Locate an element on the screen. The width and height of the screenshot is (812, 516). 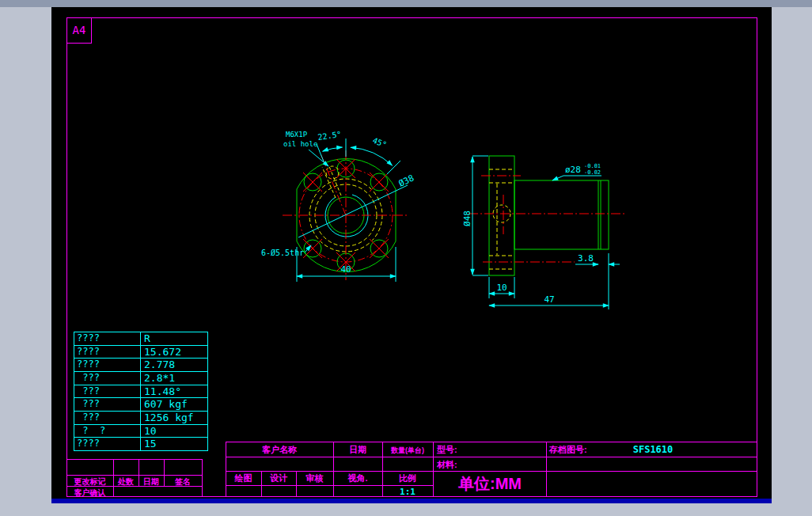
table-row: ???607 kgf is located at coordinates (141, 405).